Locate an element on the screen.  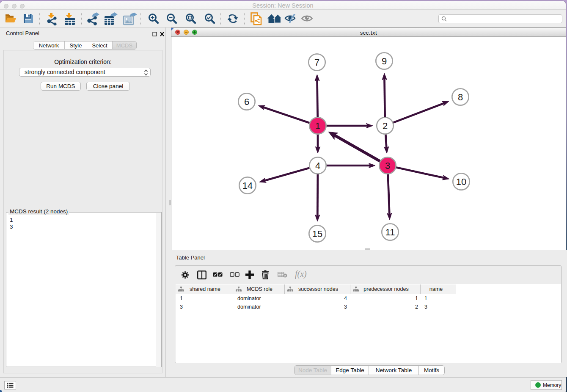
svg-text: 4 is located at coordinates (318, 166).